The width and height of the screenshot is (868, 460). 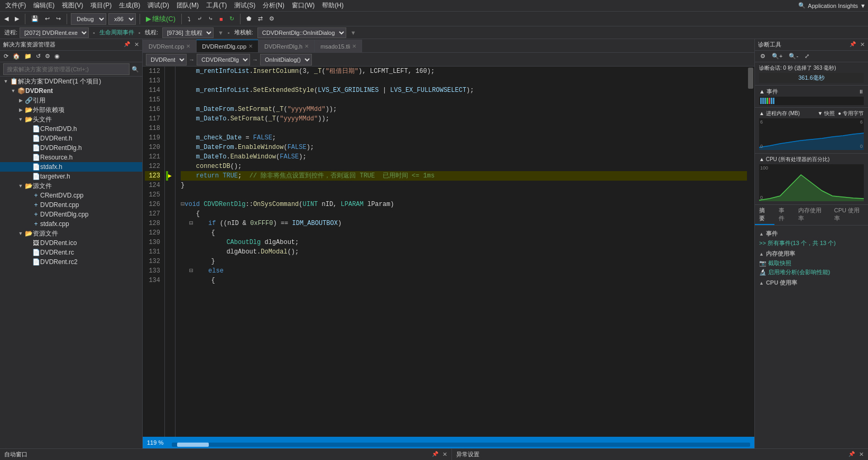 What do you see at coordinates (71, 233) in the screenshot?
I see `tree-resource-files: ▼ 📂 资源文件` at bounding box center [71, 233].